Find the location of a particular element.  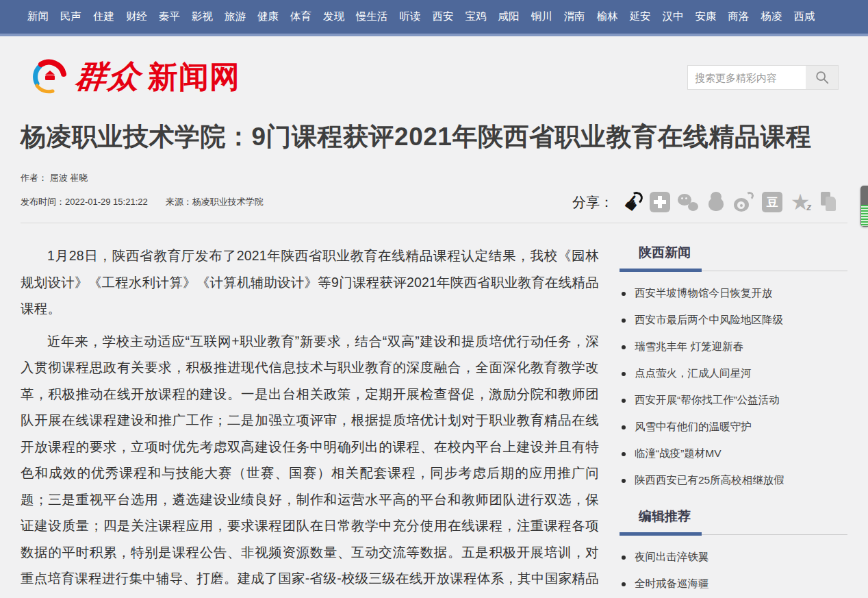

nav-item: 慢生活 is located at coordinates (372, 16).